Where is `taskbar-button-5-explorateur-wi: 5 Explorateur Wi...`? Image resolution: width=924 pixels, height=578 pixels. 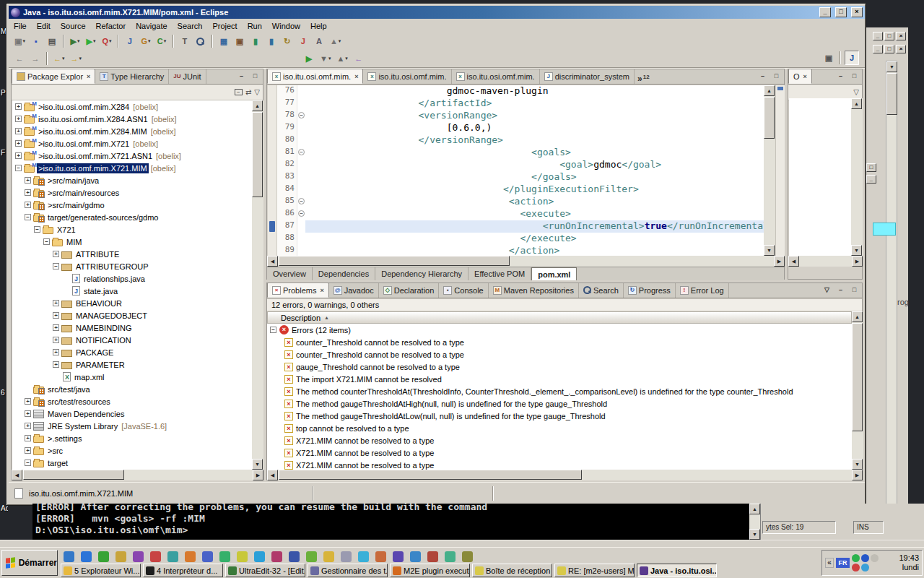
taskbar-button-5-explorateur-wi: 5 Explorateur Wi... is located at coordinates (101, 571).